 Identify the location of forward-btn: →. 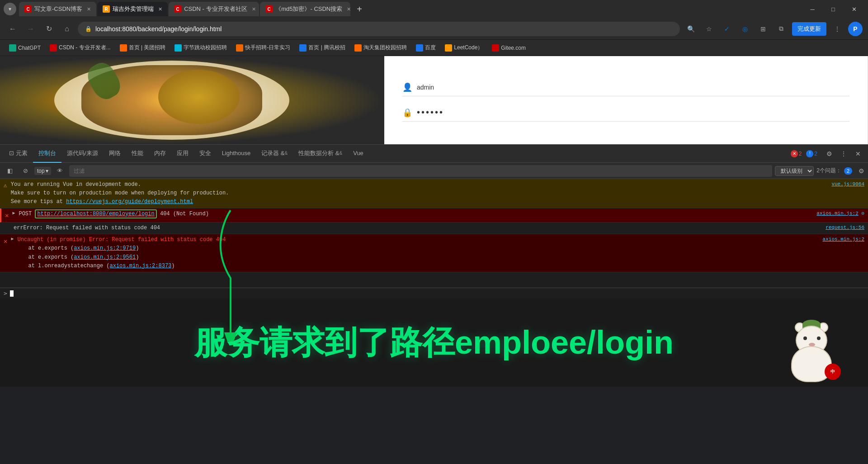
(31, 29).